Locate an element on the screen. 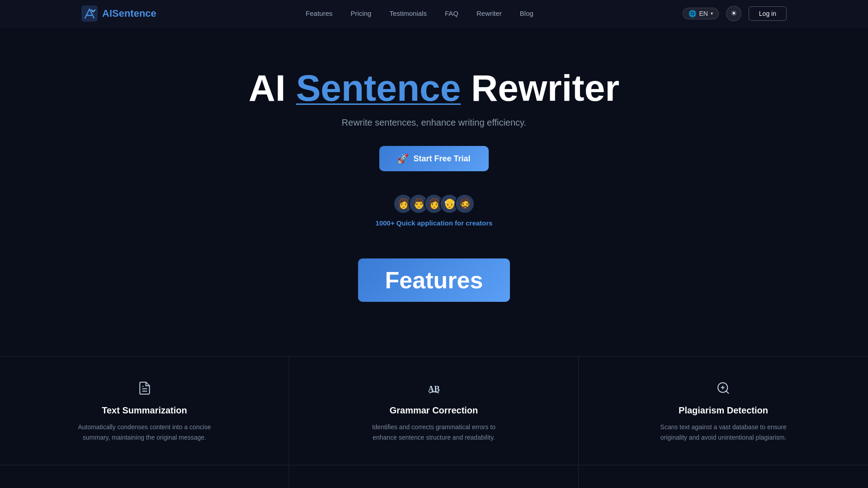 Image resolution: width=868 pixels, height=488 pixels. feature-card-plagiarism-detection: Plagiarism Detection Scans text against … is located at coordinates (723, 411).